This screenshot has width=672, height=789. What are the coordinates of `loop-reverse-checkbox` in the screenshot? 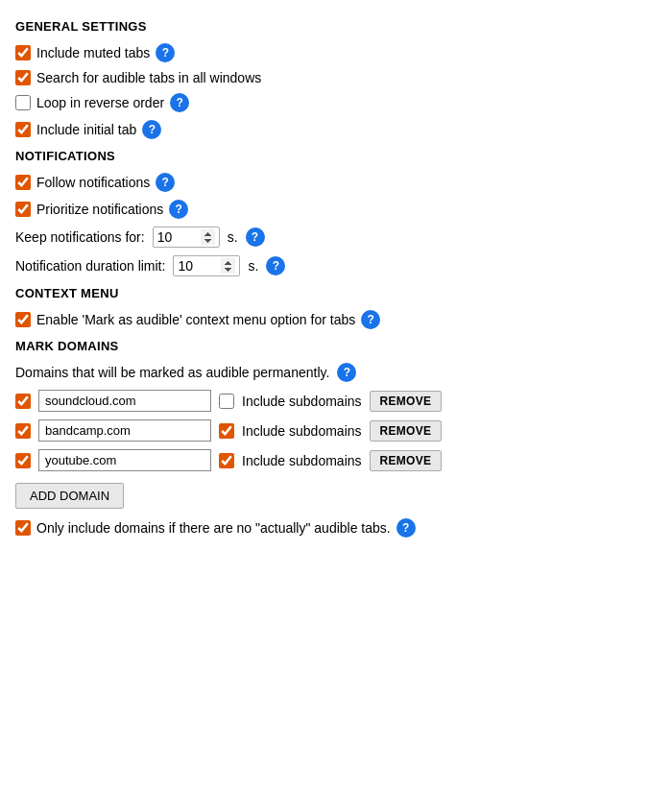 It's located at (23, 103).